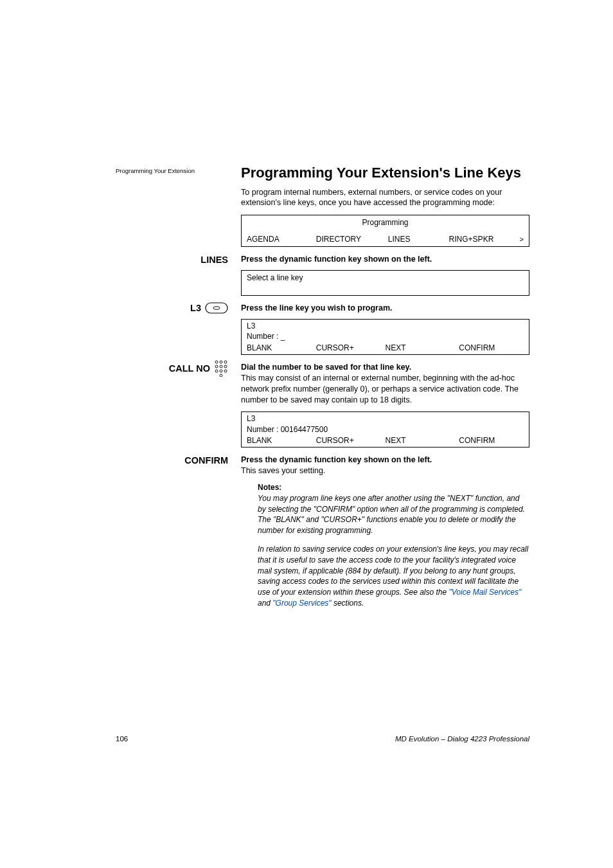 The height and width of the screenshot is (868, 613). What do you see at coordinates (386, 336) in the screenshot?
I see `display-line2: Number : _` at bounding box center [386, 336].